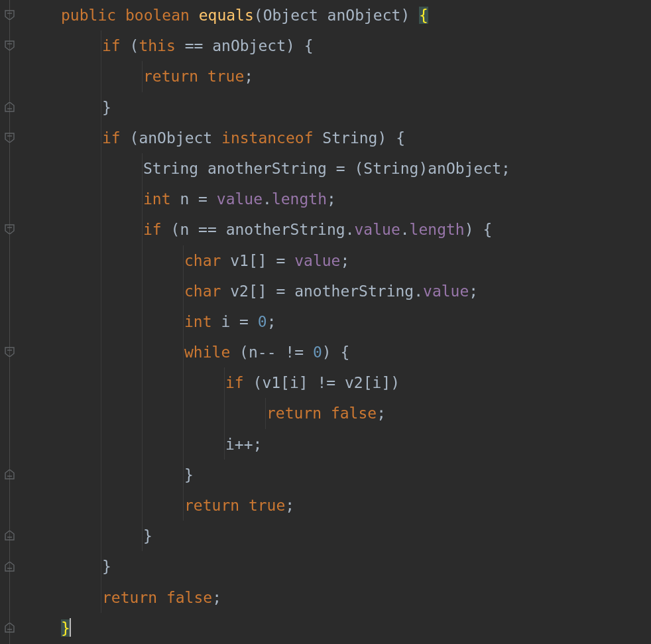  I want to click on token-kw: return false, so click(322, 413).